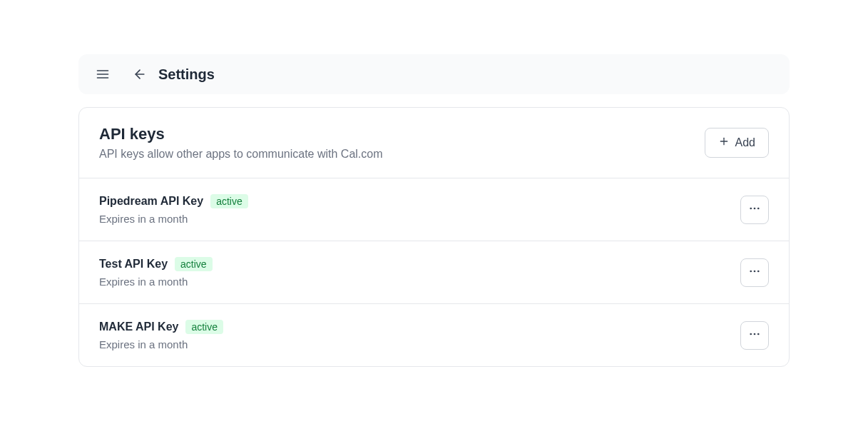  I want to click on api-key-row: Pipedream API Key active Expires in a mo…, so click(434, 210).